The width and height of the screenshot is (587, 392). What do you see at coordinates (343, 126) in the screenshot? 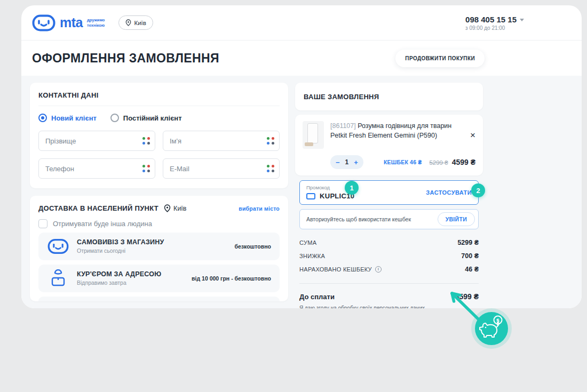
I see `product-code: [861107]` at bounding box center [343, 126].